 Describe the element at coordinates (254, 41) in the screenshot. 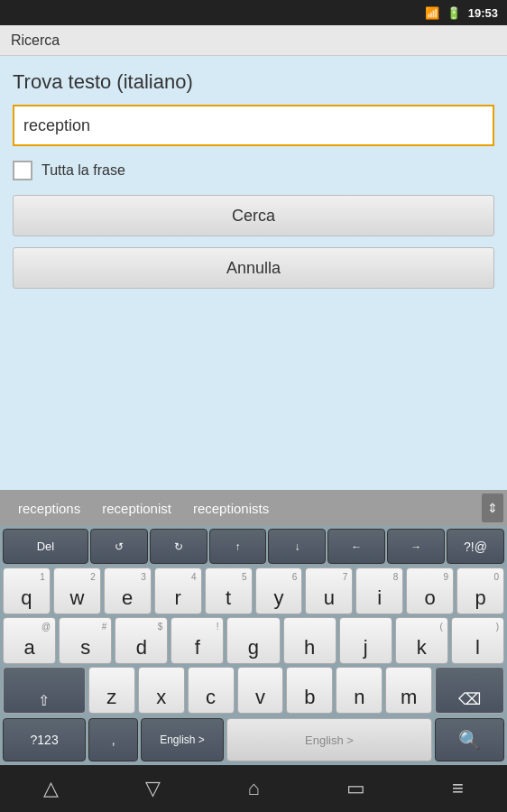

I see `title-bar: Ricerca` at that location.